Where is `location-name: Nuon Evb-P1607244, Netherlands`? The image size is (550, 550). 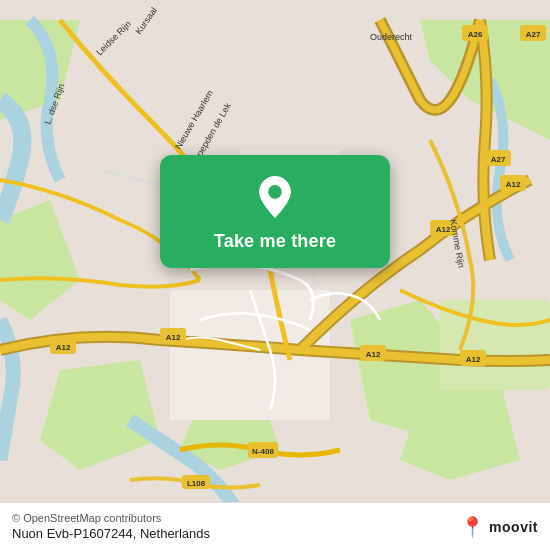
location-name: Nuon Evb-P1607244, Netherlands is located at coordinates (111, 534).